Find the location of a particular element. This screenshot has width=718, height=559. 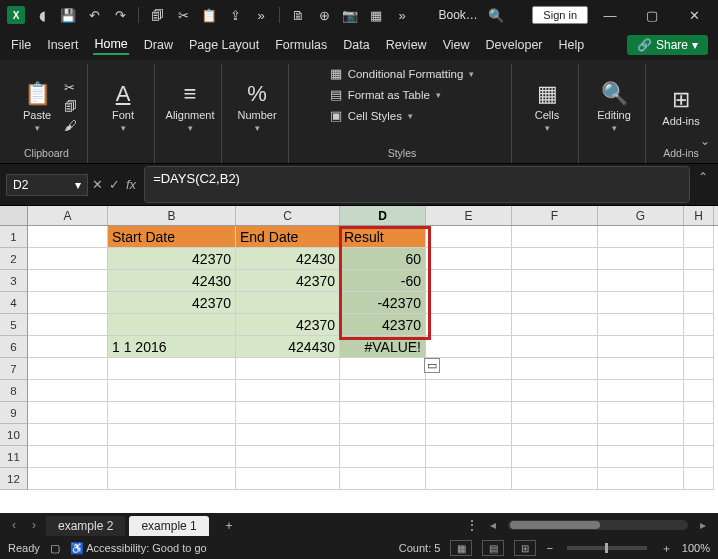

cell-C4 is located at coordinates (288, 303).